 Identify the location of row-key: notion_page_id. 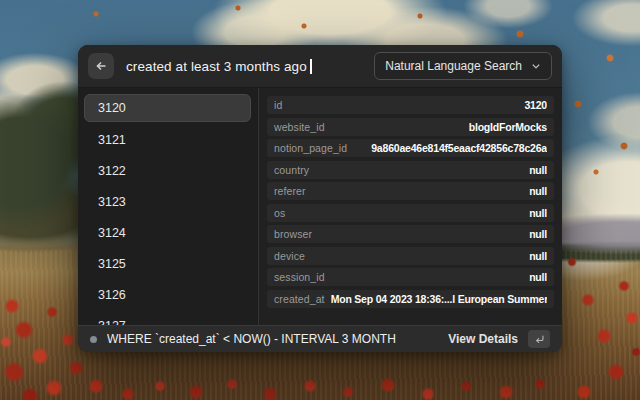
(310, 148).